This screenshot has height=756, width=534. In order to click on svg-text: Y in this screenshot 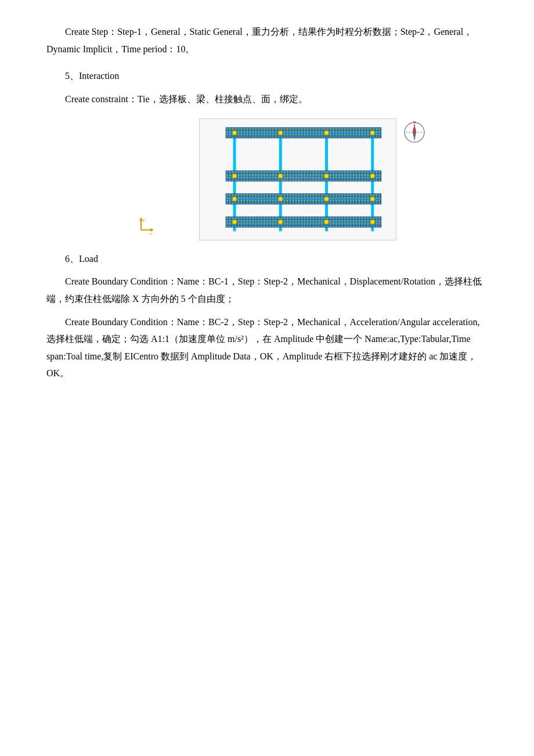, I will do `click(144, 221)`.